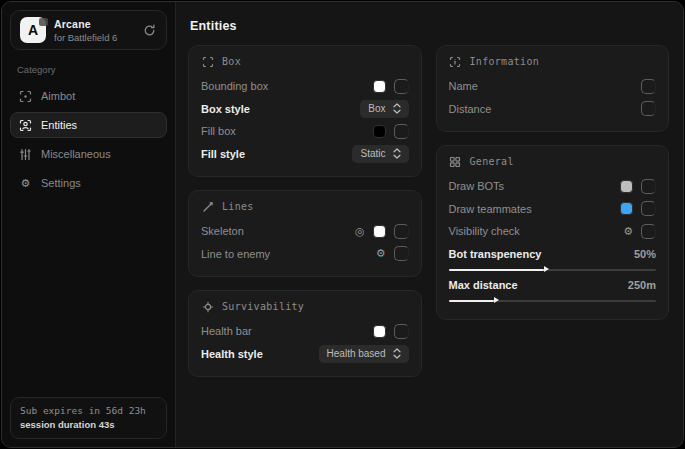  I want to click on app-title: Arcane, so click(94, 24).